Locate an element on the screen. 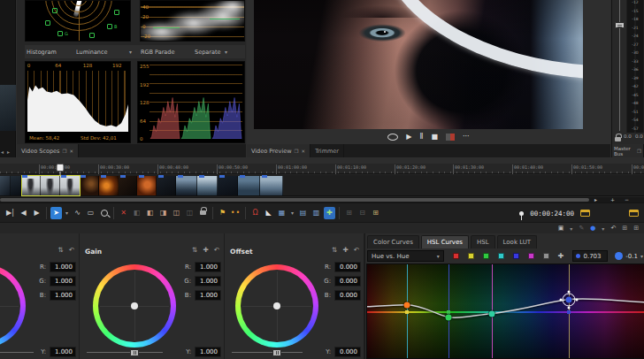  wheel-recenter-icon: ✚ is located at coordinates (205, 249).